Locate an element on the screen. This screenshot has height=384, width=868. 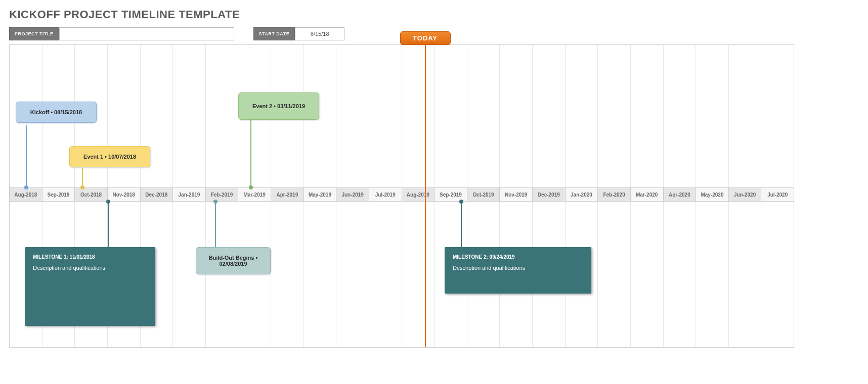
event-label: Build-Out Begins • is located at coordinates (233, 258).